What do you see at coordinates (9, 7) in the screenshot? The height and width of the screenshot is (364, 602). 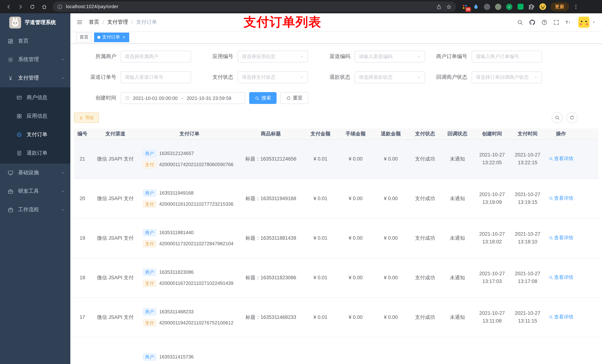 I see `back-button` at bounding box center [9, 7].